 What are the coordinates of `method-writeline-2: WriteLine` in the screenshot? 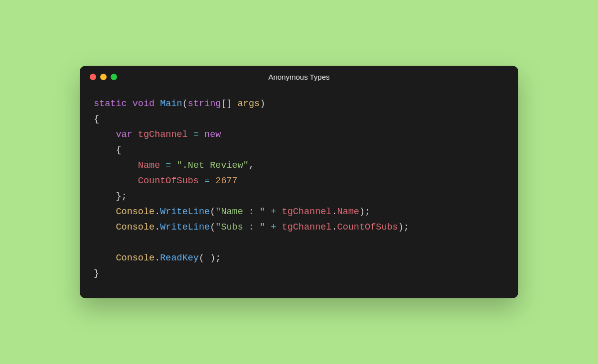 It's located at (185, 227).